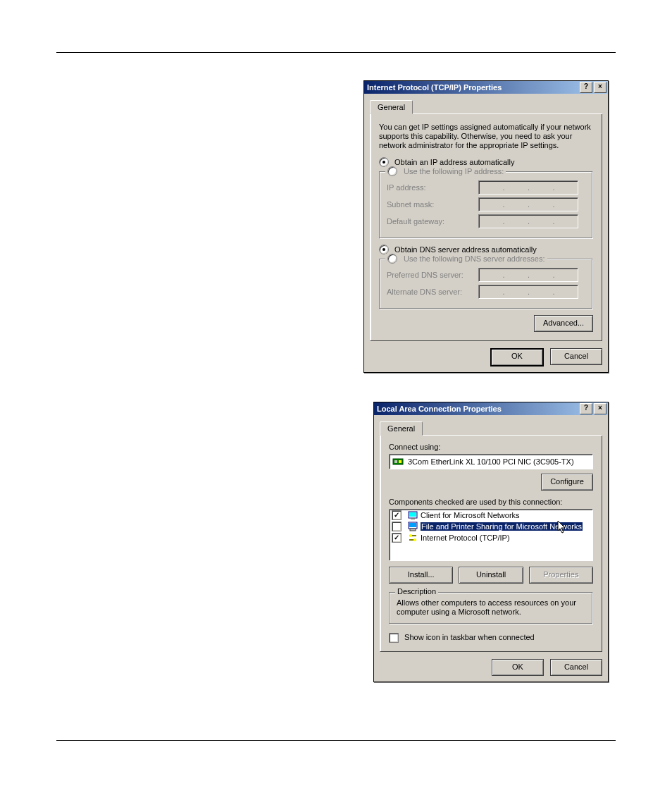 This screenshot has width=672, height=807. I want to click on page-rule-bottom, so click(336, 740).